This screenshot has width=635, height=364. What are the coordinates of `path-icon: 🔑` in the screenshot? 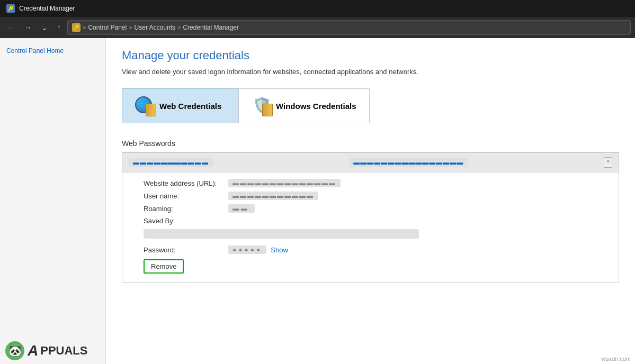 It's located at (76, 28).